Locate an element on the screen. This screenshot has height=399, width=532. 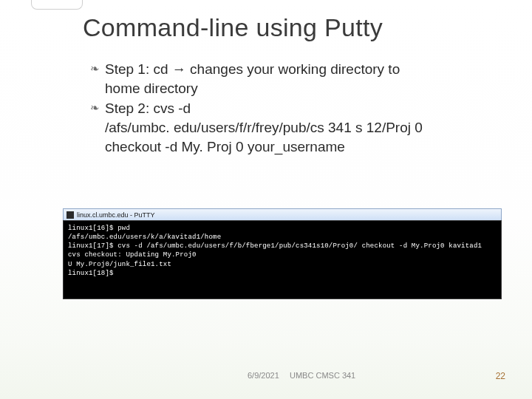
footer-page-number: 22 is located at coordinates (501, 376).